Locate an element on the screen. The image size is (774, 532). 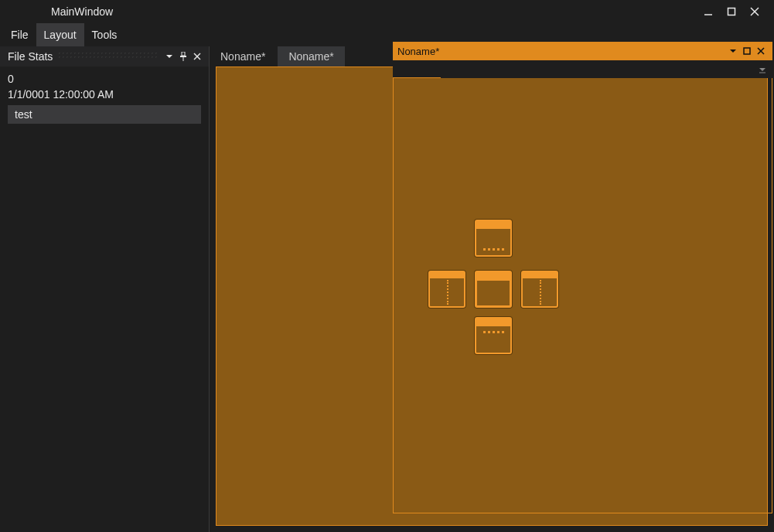
pin-icon is located at coordinates (183, 56).